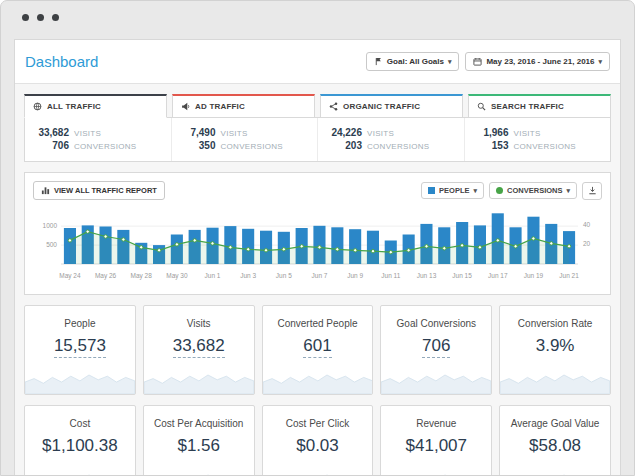 This screenshot has width=635, height=476. Describe the element at coordinates (492, 132) in the screenshot. I see `visits-value: 1,966` at that location.